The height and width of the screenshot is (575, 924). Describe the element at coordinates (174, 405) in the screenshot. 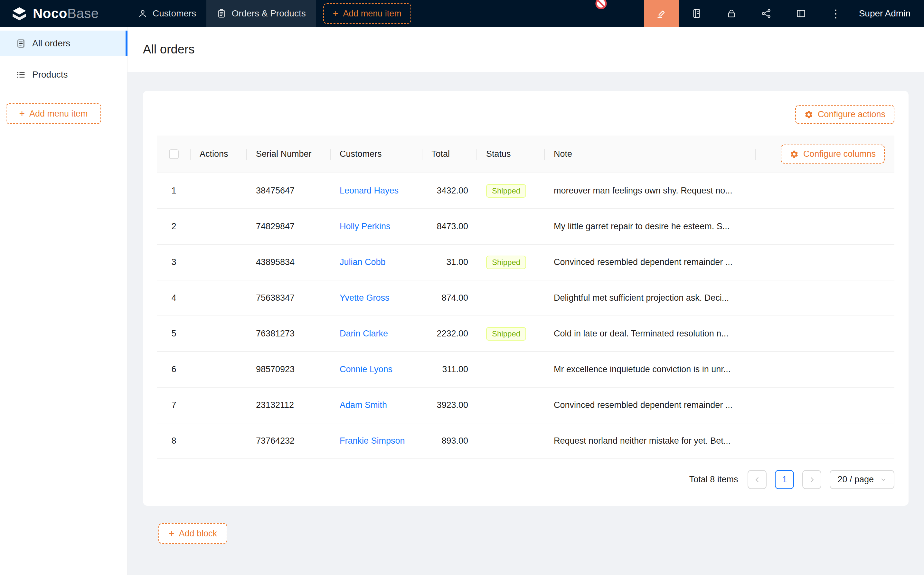

I see `row-index: 7` at that location.